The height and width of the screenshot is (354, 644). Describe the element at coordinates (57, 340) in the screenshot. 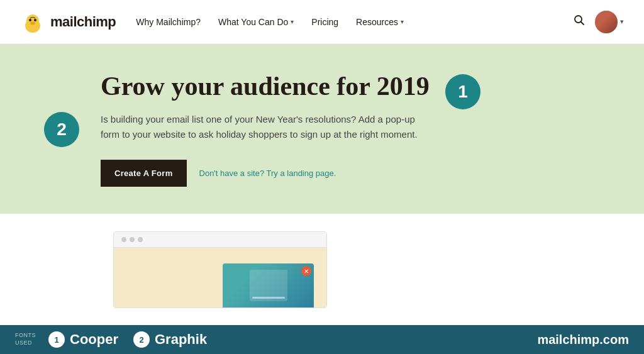

I see `font-num-1: 1` at that location.